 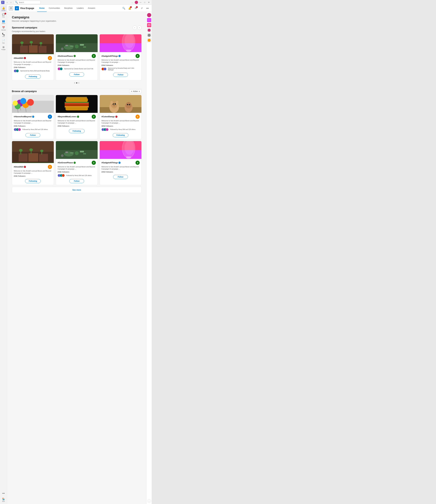 I want to click on card-gadgetsnthings-action: Follow, so click(x=121, y=75).